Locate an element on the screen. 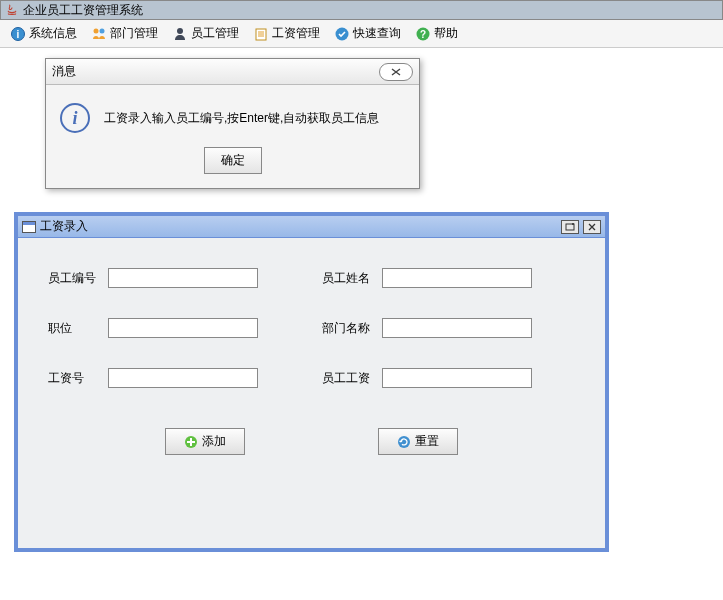 Image resolution: width=723 pixels, height=600 pixels. svg-text: i is located at coordinates (18, 34).